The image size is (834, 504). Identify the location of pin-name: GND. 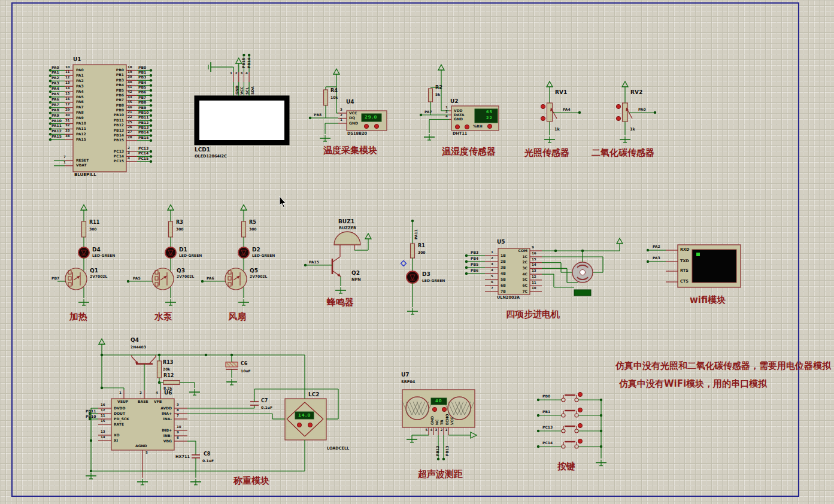
(237, 90).